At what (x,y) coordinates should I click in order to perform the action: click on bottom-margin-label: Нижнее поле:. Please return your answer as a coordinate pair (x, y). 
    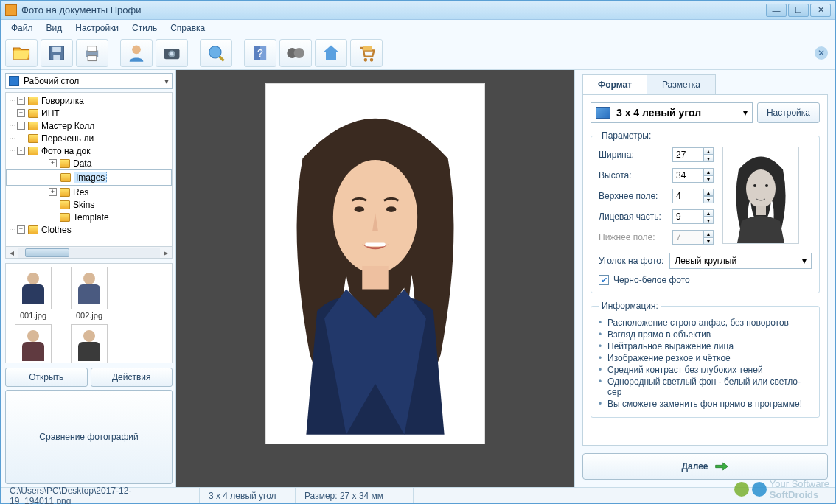
    Looking at the image, I should click on (633, 237).